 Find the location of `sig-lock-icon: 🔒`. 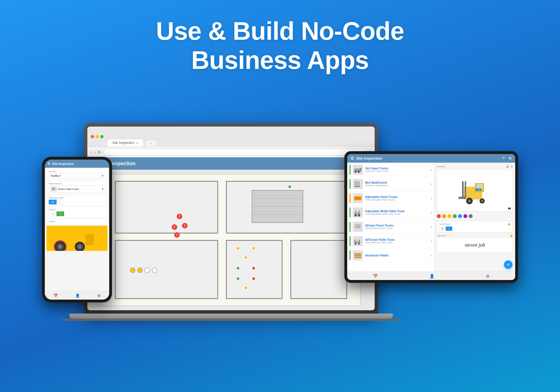

sig-lock-icon: 🔒 is located at coordinates (511, 235).